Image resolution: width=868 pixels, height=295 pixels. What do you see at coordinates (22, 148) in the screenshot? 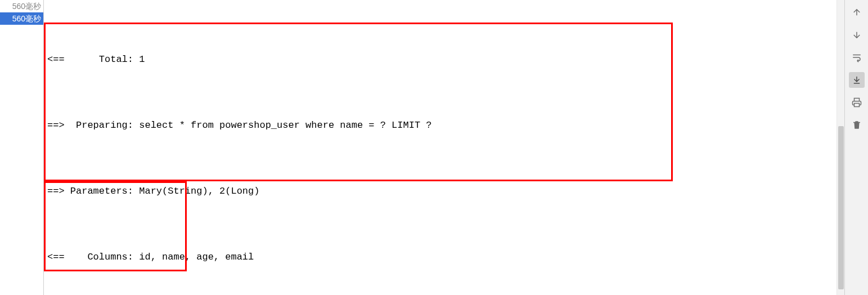
I see `gutter: 560毫秒 560毫秒` at bounding box center [22, 148].